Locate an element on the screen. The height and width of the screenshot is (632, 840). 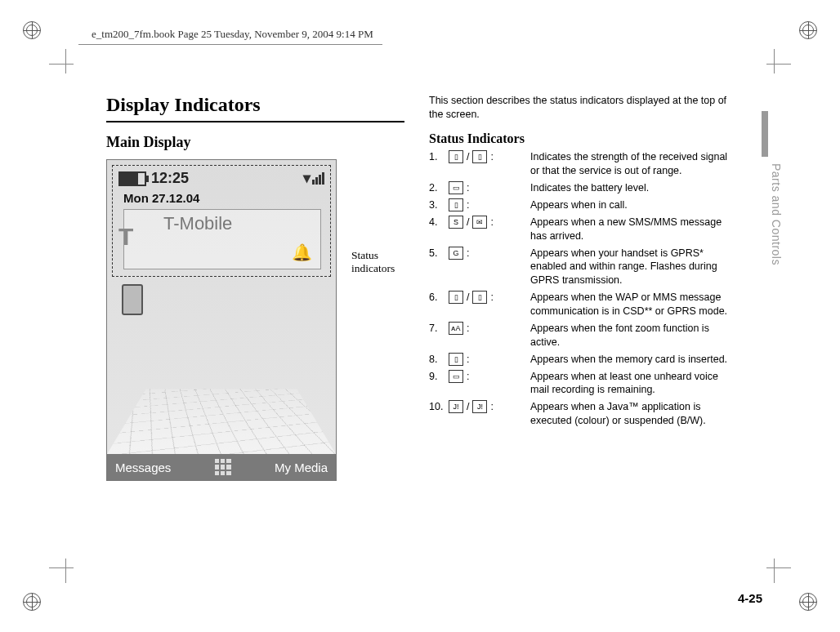
indicator-description: Appears when a new SMS/MMS message has a… is located at coordinates (632, 229).